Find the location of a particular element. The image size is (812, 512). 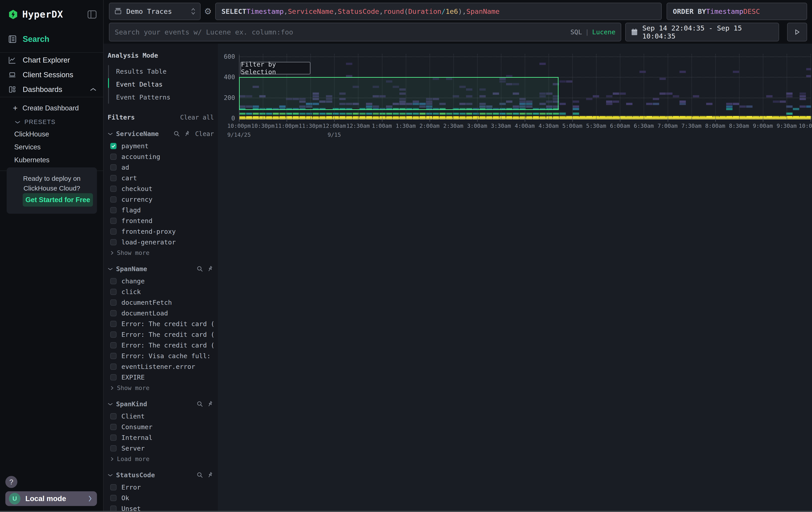

filter-option: Error is located at coordinates (161, 487).